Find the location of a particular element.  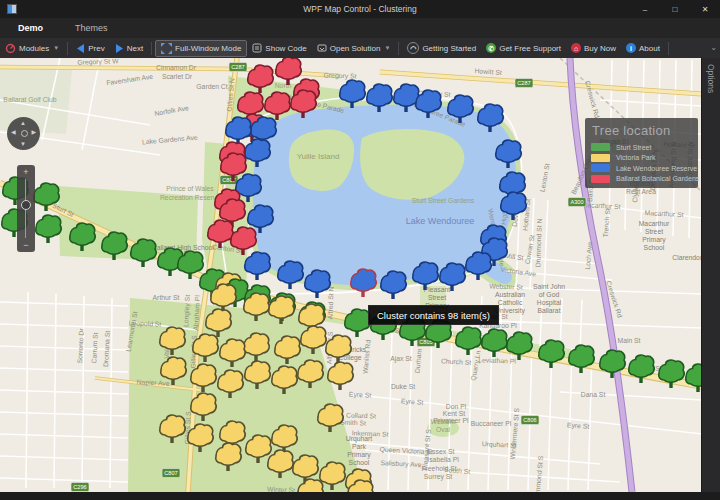

map-label: Buccaneer Pl is located at coordinates (492, 424).